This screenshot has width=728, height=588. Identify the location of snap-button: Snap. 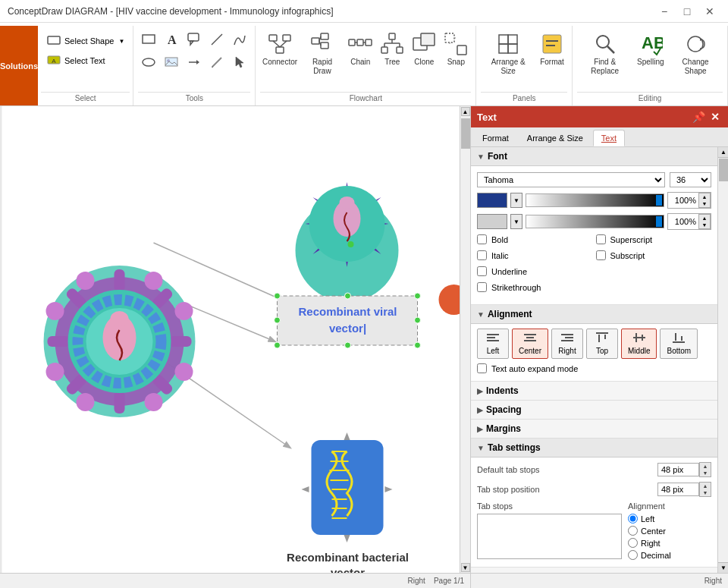
(456, 49).